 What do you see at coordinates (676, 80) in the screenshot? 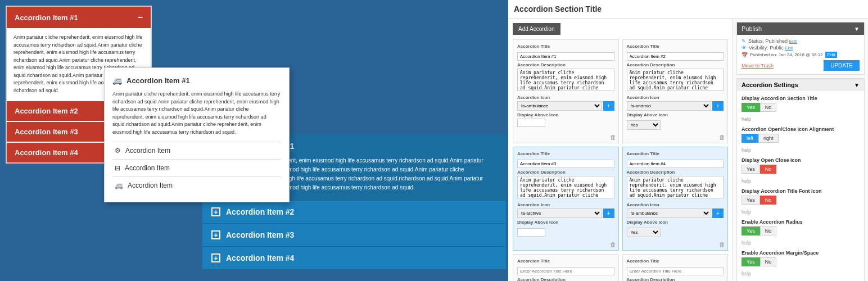
I see `form2-desc-input: Anim pariatur cliche reprehenderit, enim…` at bounding box center [676, 80].